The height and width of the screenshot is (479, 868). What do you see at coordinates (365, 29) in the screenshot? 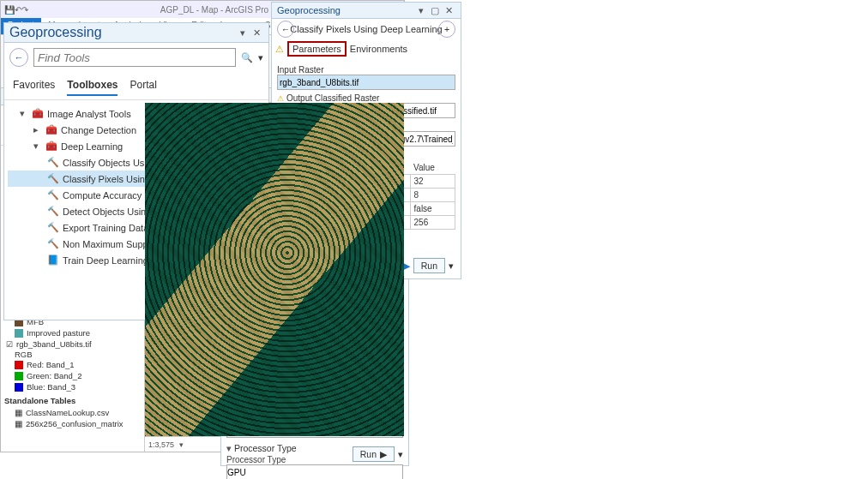
I see `tool-name: Classify Pixels Using Deep Learning` at bounding box center [365, 29].